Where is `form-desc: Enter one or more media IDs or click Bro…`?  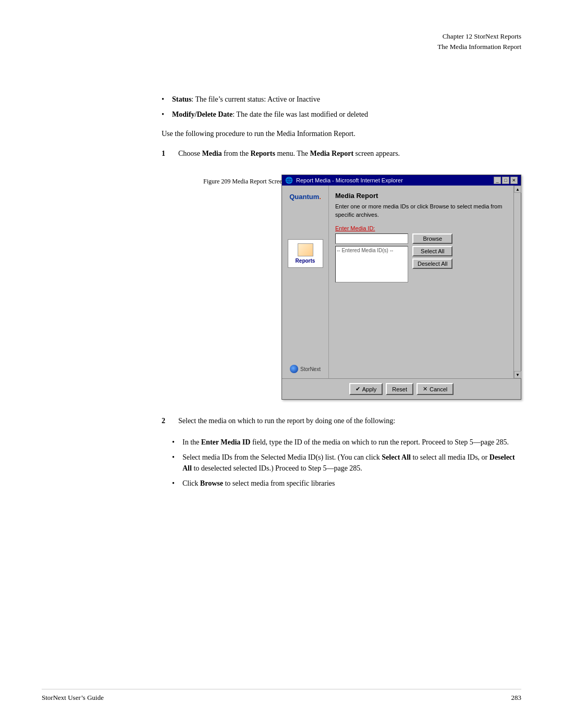
form-desc: Enter one or more media IDs or click Bro… is located at coordinates (421, 211).